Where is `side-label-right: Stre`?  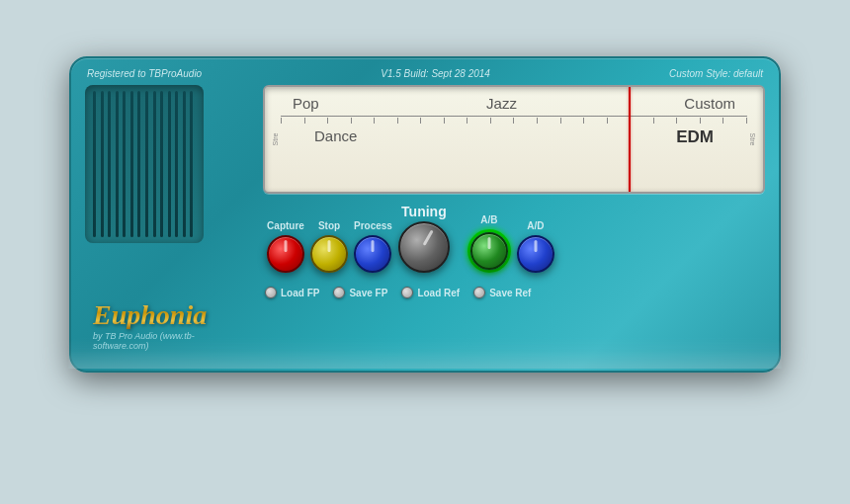 side-label-right: Stre is located at coordinates (753, 140).